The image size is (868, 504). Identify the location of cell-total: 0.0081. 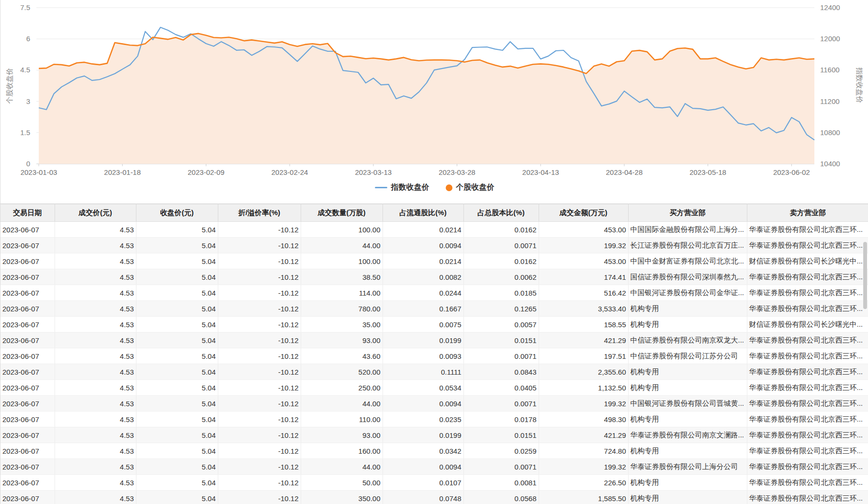
(501, 483).